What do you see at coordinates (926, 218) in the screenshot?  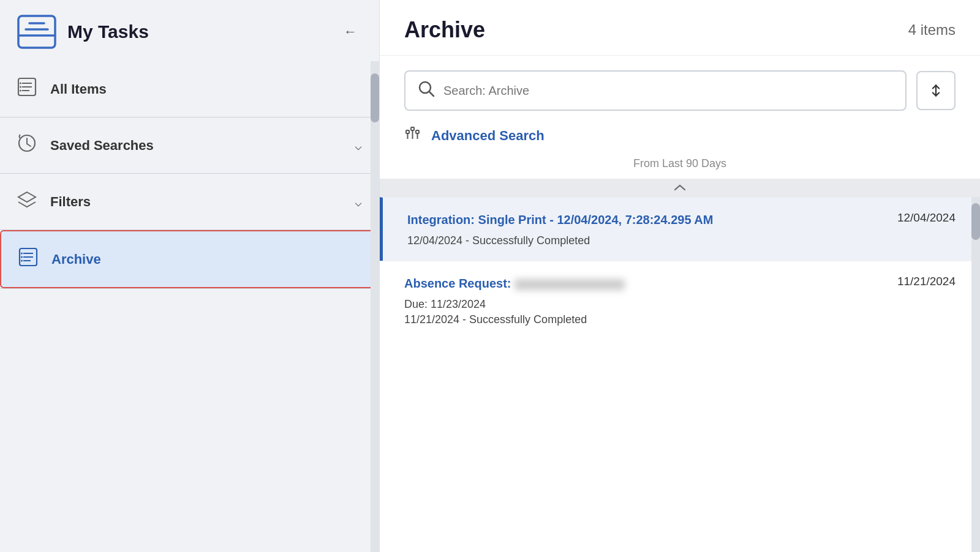 I see `list-item-1-date: 12/04/2024` at bounding box center [926, 218].